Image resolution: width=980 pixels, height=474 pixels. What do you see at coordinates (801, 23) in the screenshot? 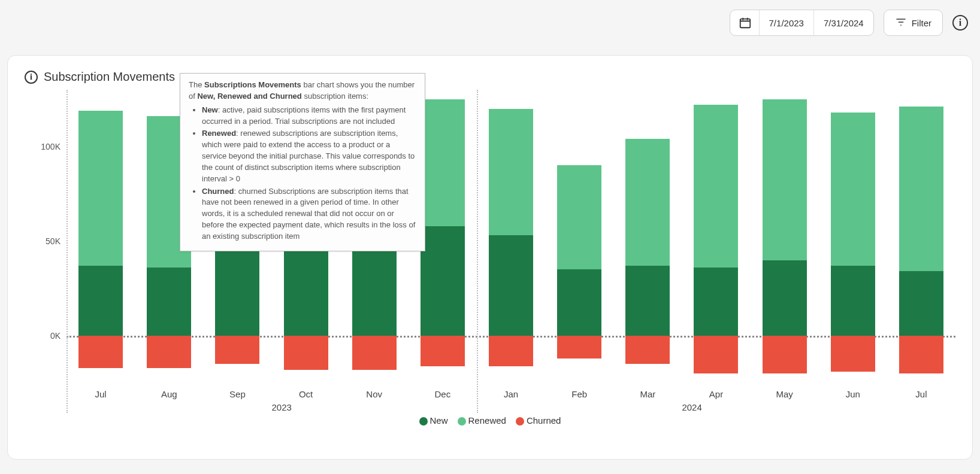
I see `date-range-picker: 7/1/2023 7/31/2024` at bounding box center [801, 23].